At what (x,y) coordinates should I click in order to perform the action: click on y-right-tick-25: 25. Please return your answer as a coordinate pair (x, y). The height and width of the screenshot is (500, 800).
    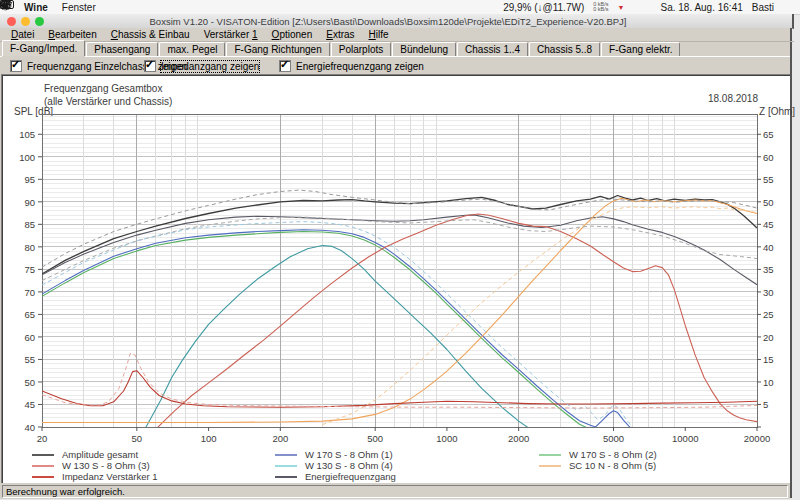
    Looking at the image, I should click on (768, 314).